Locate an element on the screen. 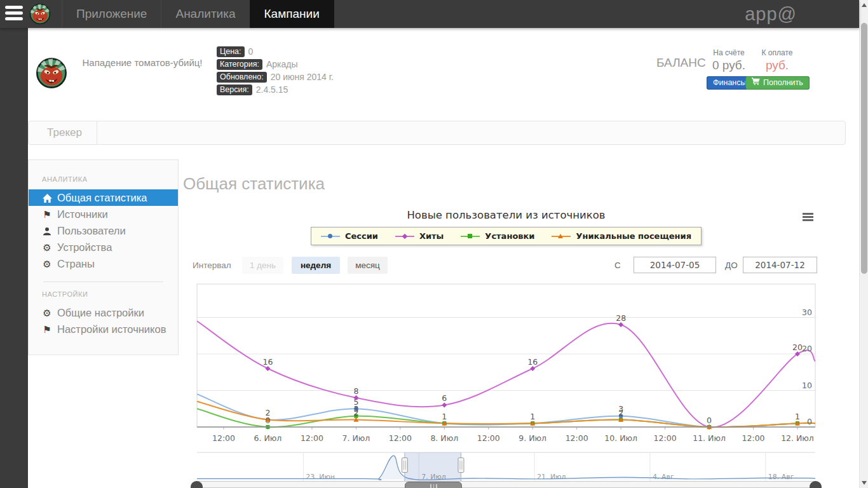 The image size is (868, 488). tab-campaigns: Кампании is located at coordinates (292, 14).